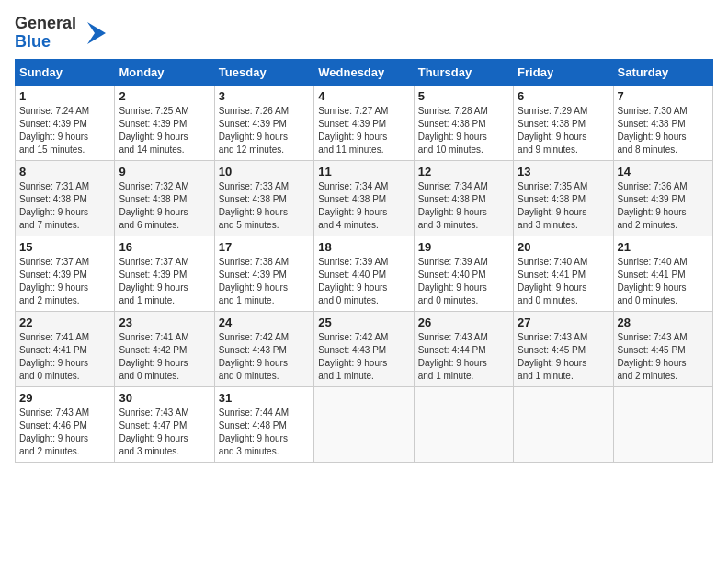  What do you see at coordinates (463, 357) in the screenshot?
I see `day-info: Sunrise: 7:43 AM Sunset: 4:44 PM Dayligh…` at bounding box center [463, 357].